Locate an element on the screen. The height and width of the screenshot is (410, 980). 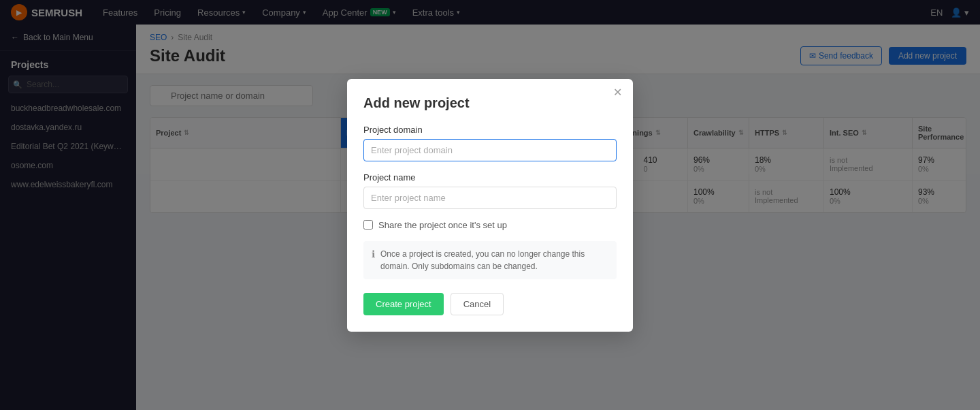
info-icon: ℹ is located at coordinates (373, 254).